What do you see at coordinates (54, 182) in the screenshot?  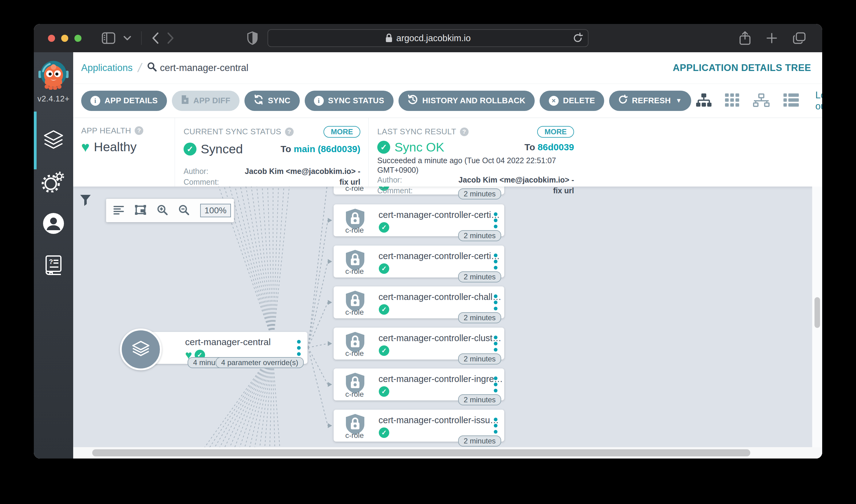 I see `sidebar-item-settings` at bounding box center [54, 182].